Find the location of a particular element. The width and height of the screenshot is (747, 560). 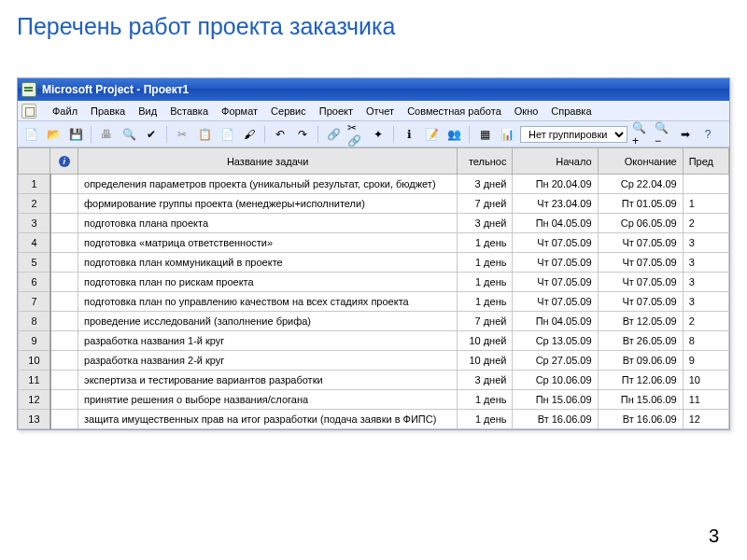

table-row: 7подготовка план по управлению качеством… is located at coordinates (374, 302).